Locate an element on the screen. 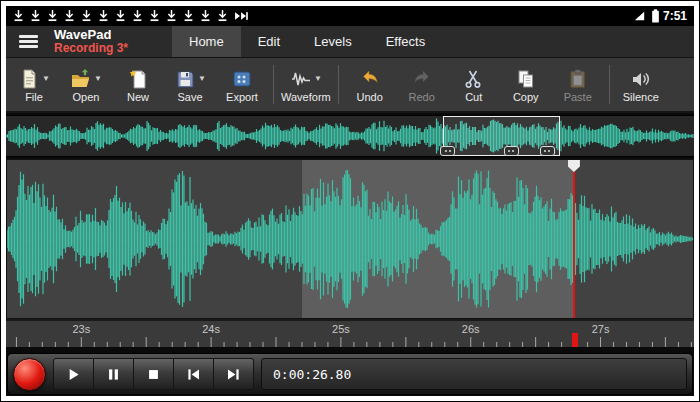  save-icon is located at coordinates (185, 79).